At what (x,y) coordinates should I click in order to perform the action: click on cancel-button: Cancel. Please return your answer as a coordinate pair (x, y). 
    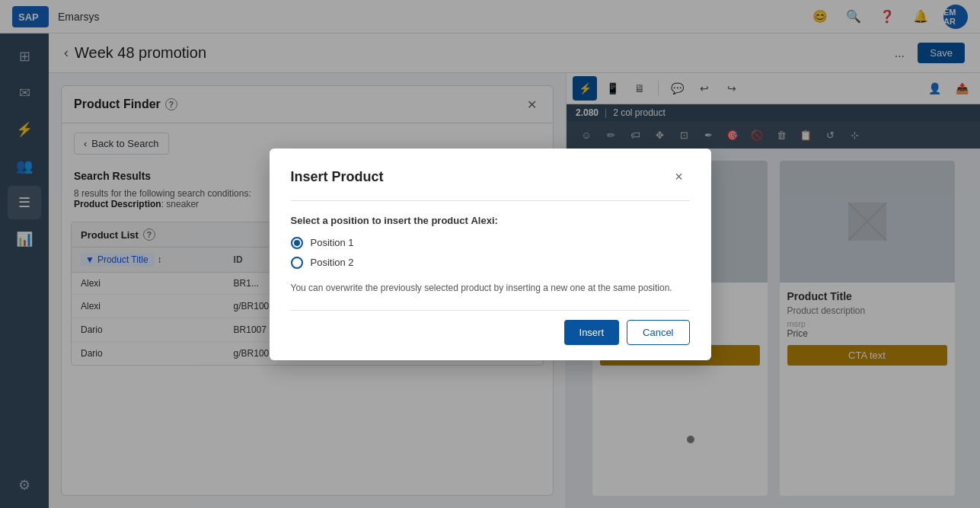
    Looking at the image, I should click on (658, 332).